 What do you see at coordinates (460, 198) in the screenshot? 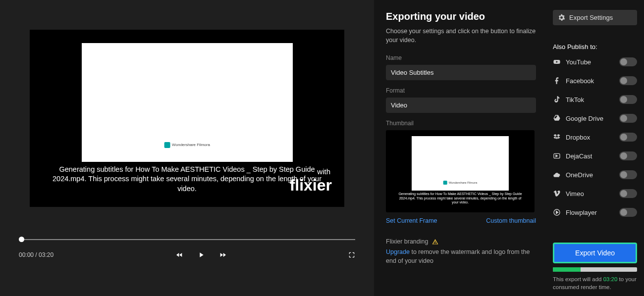
I see `thumbnail-subtitle: Generating subtitles for How To Make AES…` at bounding box center [460, 198].